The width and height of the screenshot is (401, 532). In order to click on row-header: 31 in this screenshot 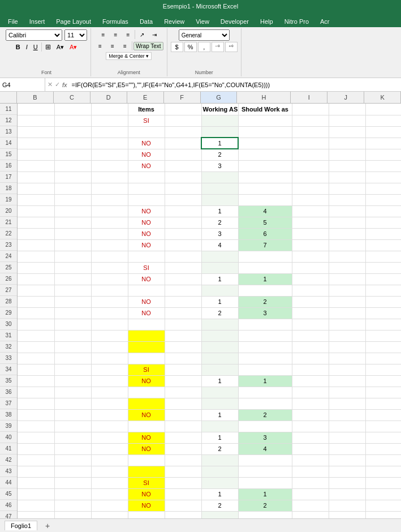, I will do `click(8, 336)`.